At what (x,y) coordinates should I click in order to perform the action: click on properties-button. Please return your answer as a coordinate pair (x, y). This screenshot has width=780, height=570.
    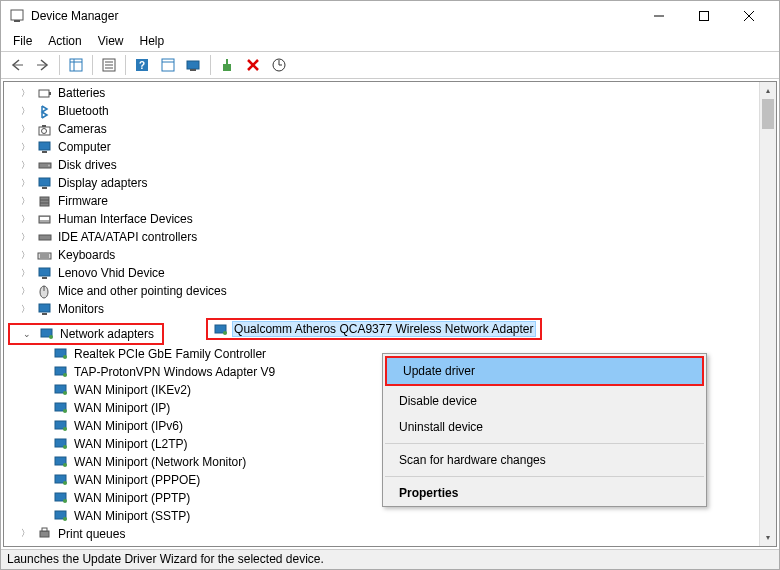
    Looking at the image, I should click on (109, 65).